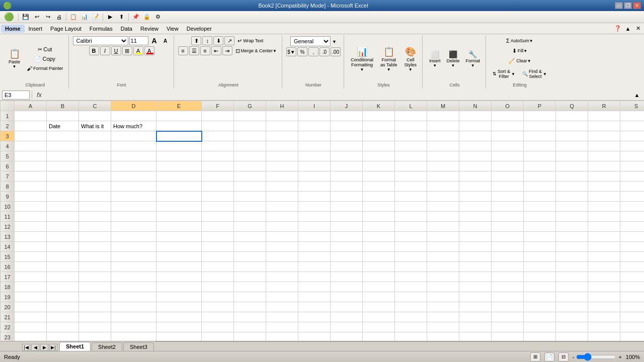 This screenshot has height=362, width=644. Describe the element at coordinates (134, 126) in the screenshot. I see `cell-D2: How much?` at that location.